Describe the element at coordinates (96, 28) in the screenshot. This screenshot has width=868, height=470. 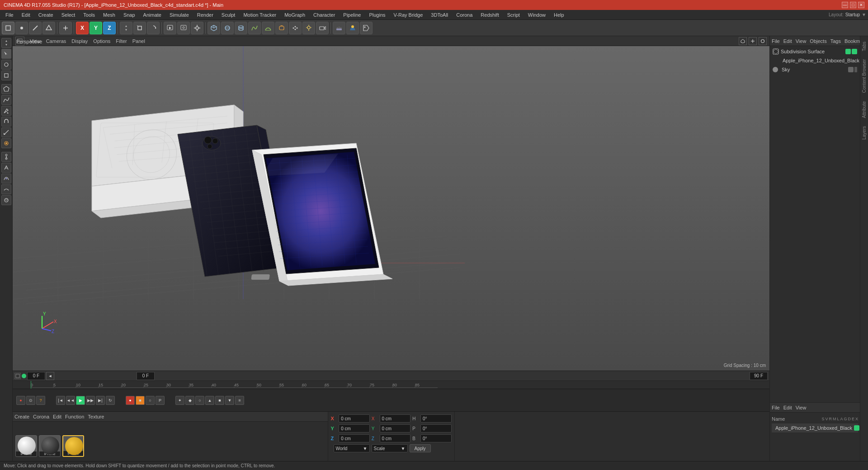
I see `toolbar-y-axis: Y` at that location.